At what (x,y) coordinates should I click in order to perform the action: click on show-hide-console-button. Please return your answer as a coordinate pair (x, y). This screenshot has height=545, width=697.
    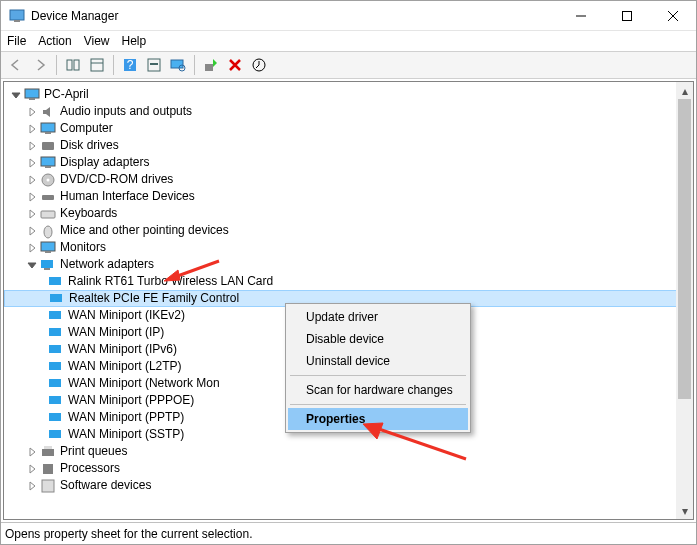
    Looking at the image, I should click on (73, 65).